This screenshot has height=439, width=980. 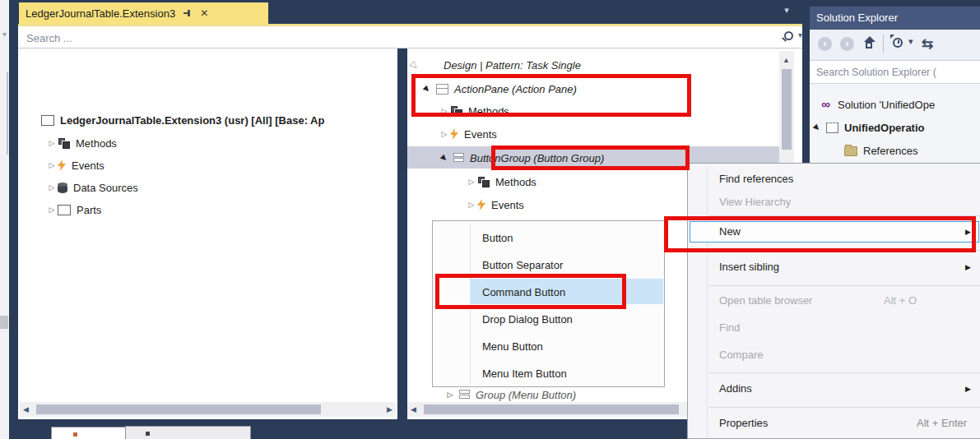 I want to click on menu-shortcut: Alt + Enter, so click(x=941, y=423).